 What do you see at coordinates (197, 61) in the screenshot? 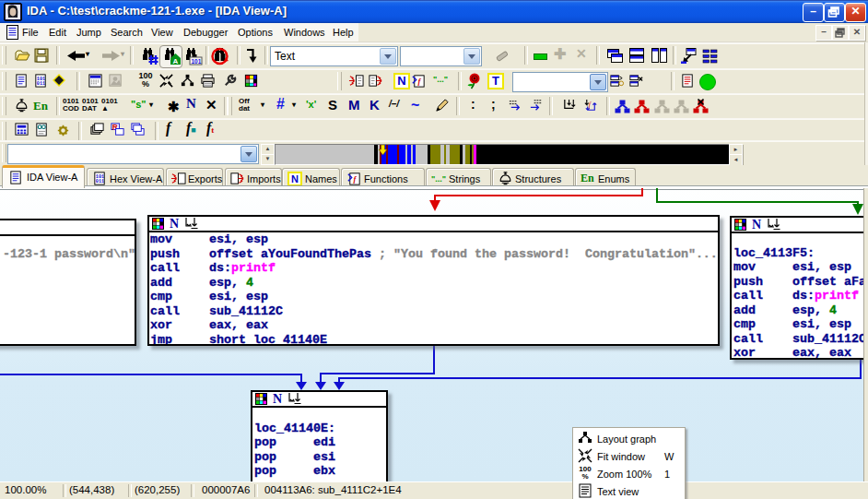
I see `svg-text: 101` at bounding box center [197, 61].